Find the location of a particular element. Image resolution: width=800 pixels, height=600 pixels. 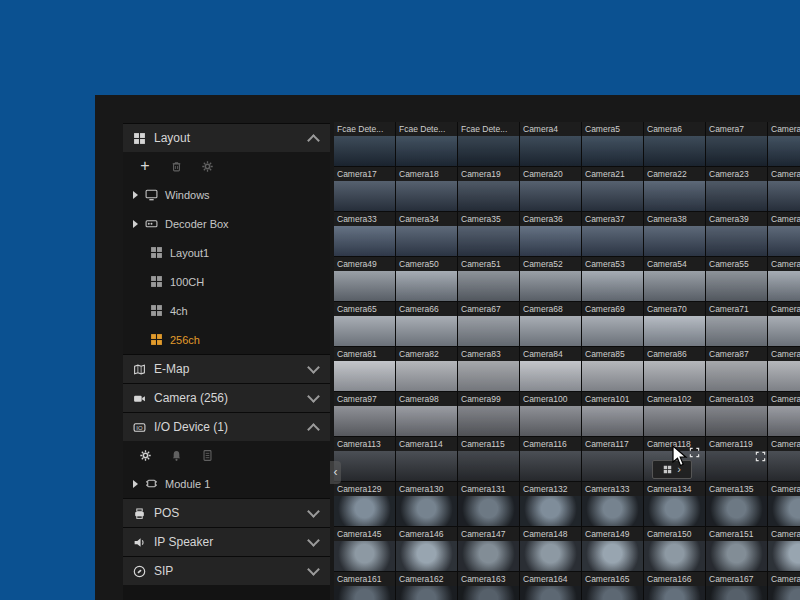

camera-tile: Camera8 is located at coordinates (784, 144).